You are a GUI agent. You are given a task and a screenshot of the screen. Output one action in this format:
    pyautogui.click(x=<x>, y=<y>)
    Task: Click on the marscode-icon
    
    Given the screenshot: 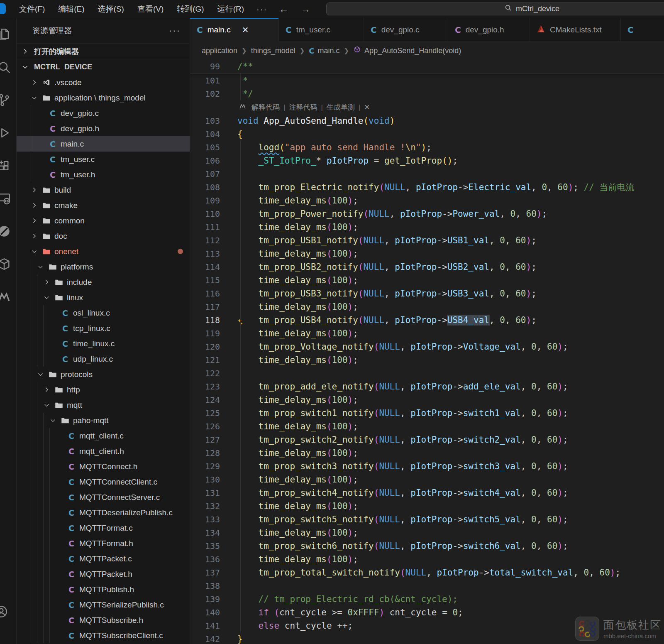 What is the action you would take?
    pyautogui.click(x=6, y=297)
    